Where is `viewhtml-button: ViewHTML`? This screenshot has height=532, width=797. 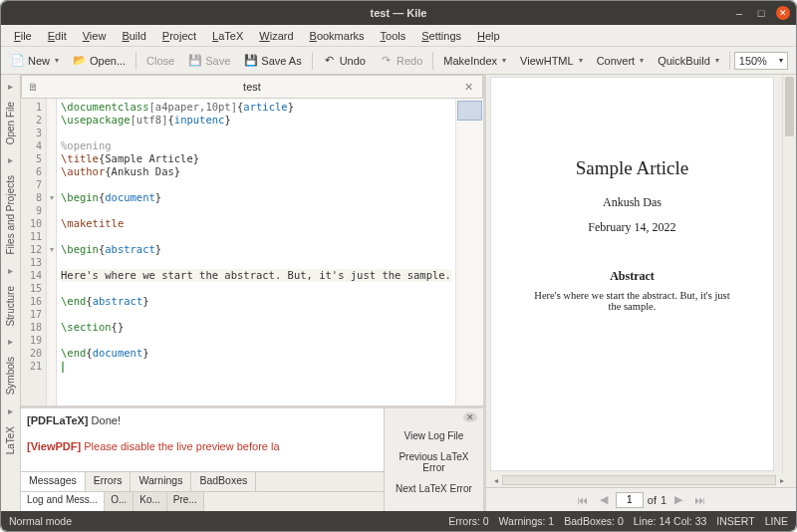 viewhtml-button: ViewHTML is located at coordinates (552, 61).